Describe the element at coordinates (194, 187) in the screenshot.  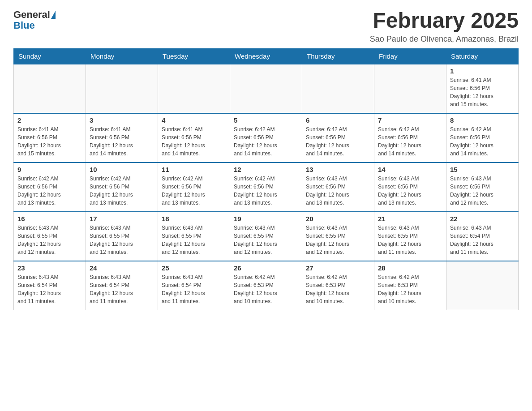
I see `calendar-day-cell: 11Sunrise: 6:42 AM Sunset: 6:56 PM Dayli…` at that location.